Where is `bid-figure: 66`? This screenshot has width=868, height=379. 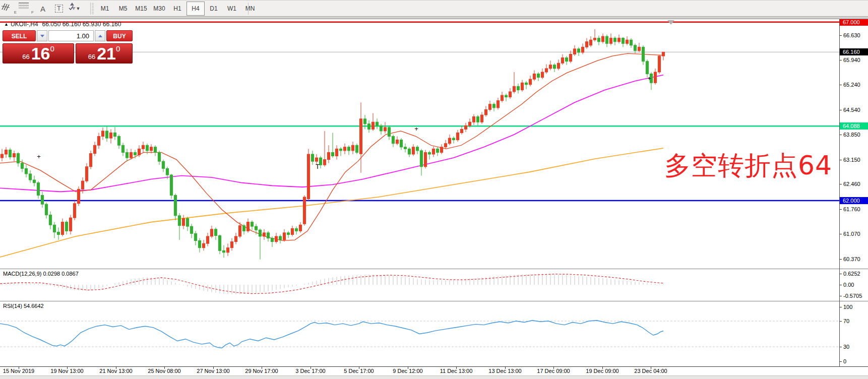
bid-figure: 66 is located at coordinates (26, 57).